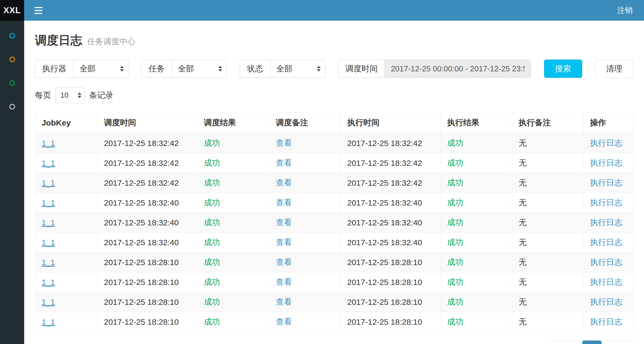  What do you see at coordinates (101, 69) in the screenshot?
I see `executor-select: 全部` at bounding box center [101, 69].